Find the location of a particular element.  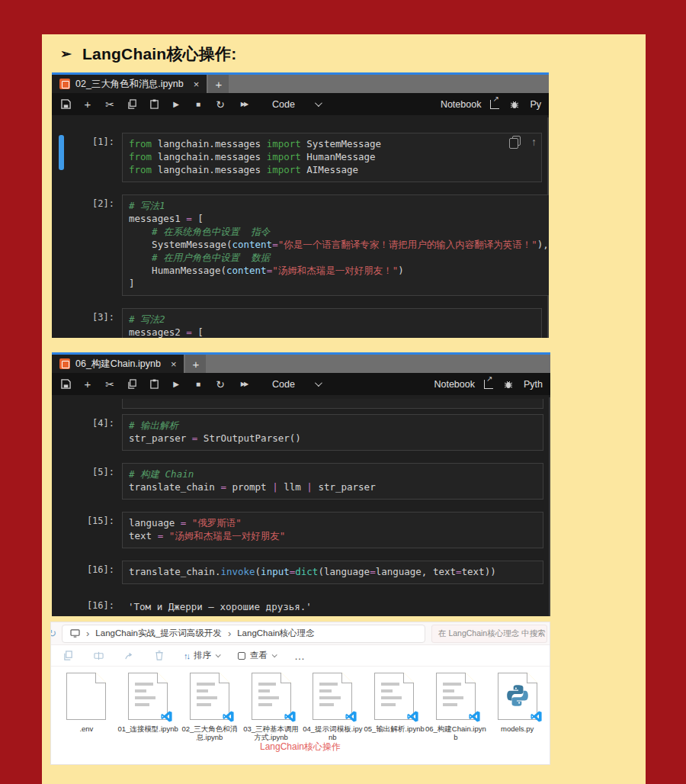

more-options-button: … is located at coordinates (300, 656).